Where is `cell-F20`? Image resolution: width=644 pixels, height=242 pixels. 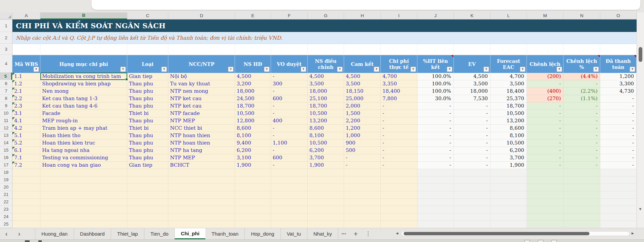
cell-F20 is located at coordinates (290, 188).